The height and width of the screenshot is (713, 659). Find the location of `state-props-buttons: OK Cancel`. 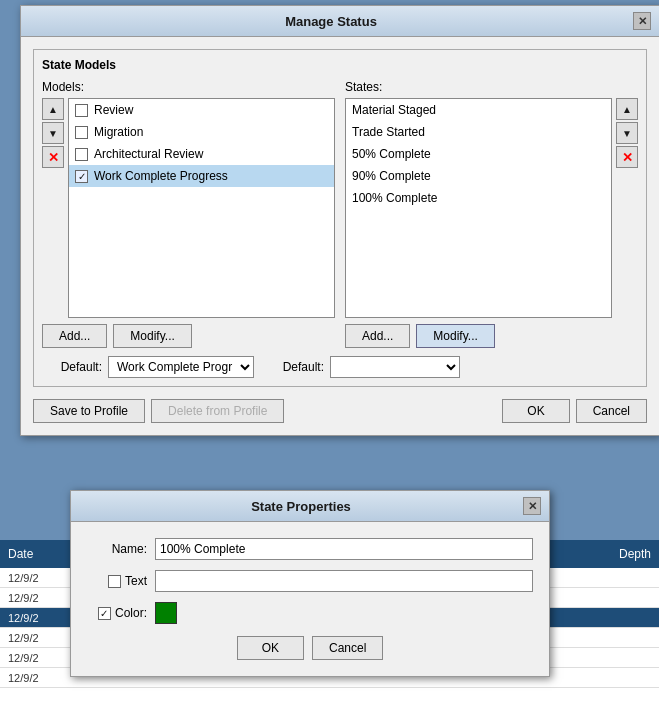

state-props-buttons: OK Cancel is located at coordinates (310, 648).